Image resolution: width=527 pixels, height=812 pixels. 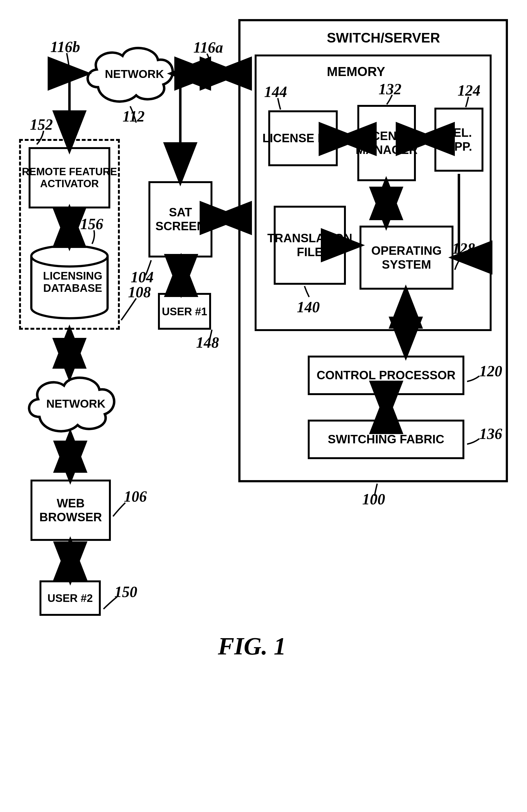 What do you see at coordinates (134, 116) in the screenshot?
I see `ref-112: 112` at bounding box center [134, 116].